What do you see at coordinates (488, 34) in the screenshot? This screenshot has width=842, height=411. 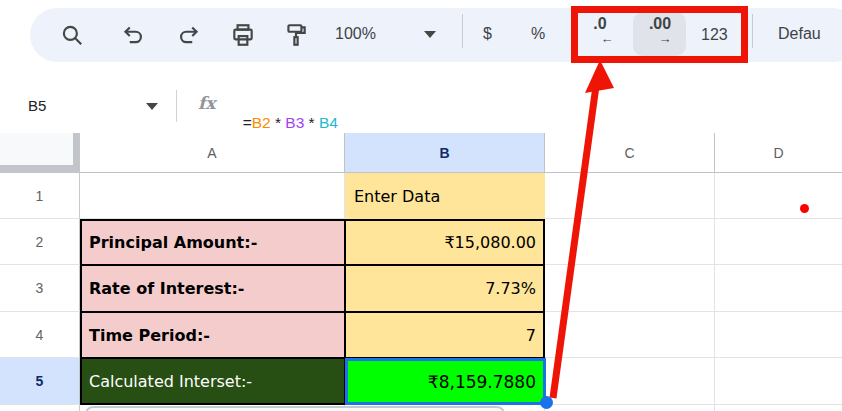 I see `currency-format-button: $` at bounding box center [488, 34].